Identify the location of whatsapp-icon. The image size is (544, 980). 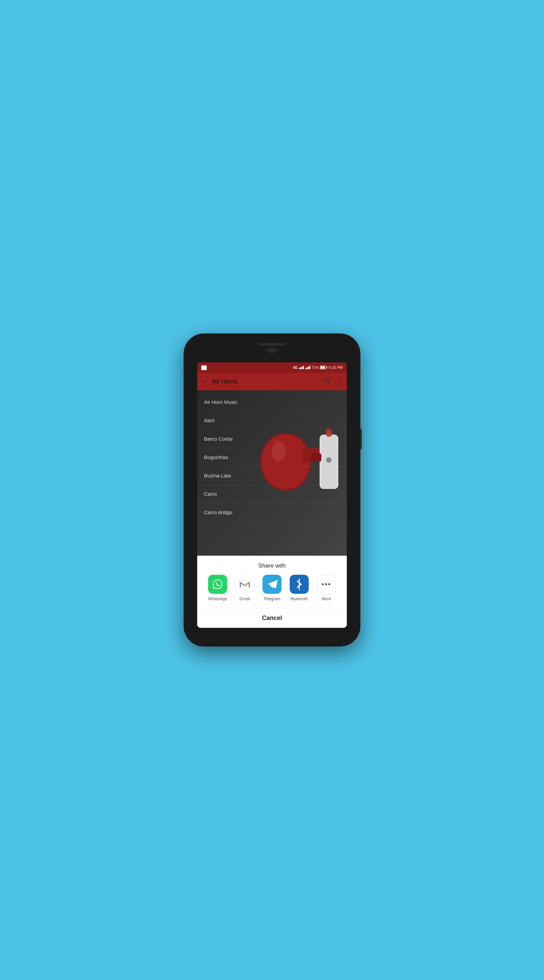
(217, 584).